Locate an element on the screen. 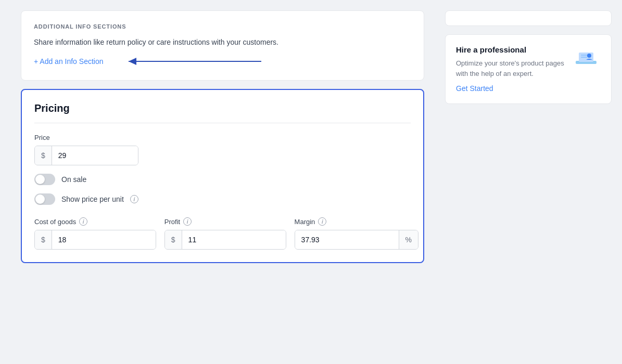  cost-of-goods-field: Cost of goods i $ is located at coordinates (95, 233).